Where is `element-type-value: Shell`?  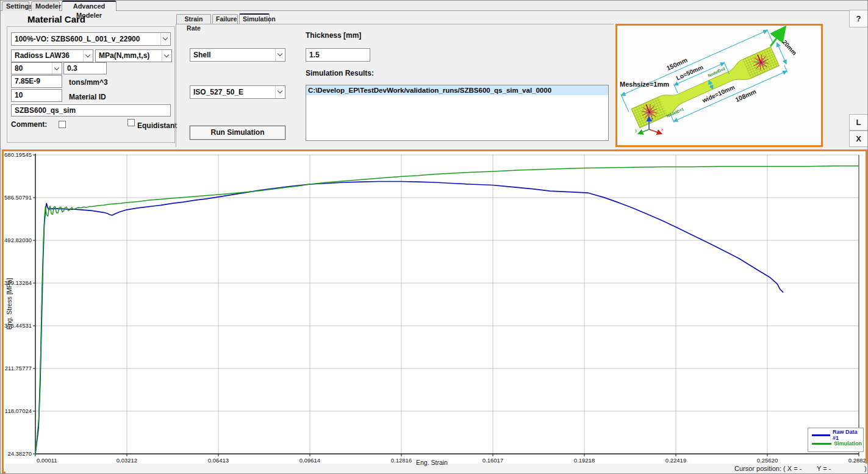 element-type-value: Shell is located at coordinates (203, 55).